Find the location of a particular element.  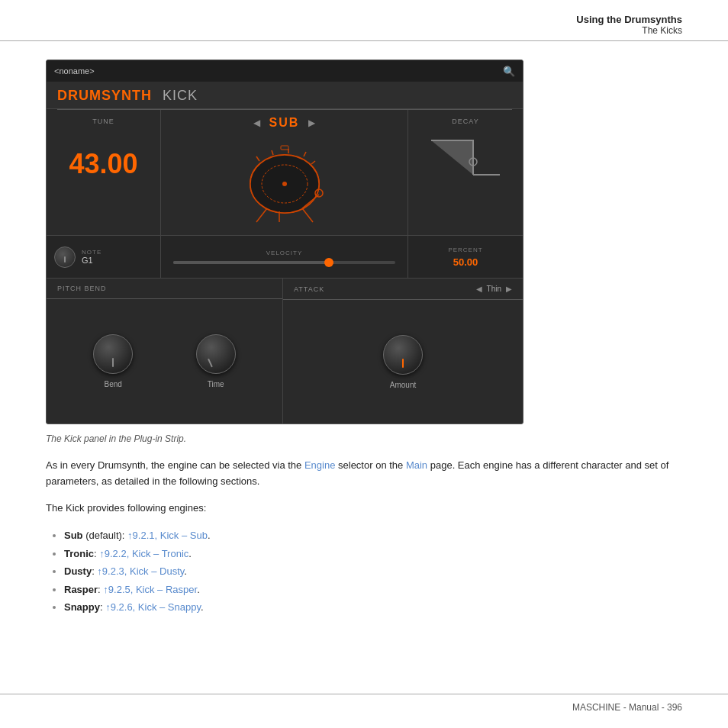

velocity-section: VELOCITY is located at coordinates (285, 256).